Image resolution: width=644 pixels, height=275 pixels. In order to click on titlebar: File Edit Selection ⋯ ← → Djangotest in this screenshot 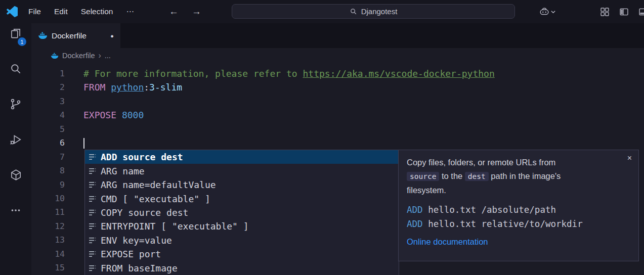, I will do `click(322, 12)`.